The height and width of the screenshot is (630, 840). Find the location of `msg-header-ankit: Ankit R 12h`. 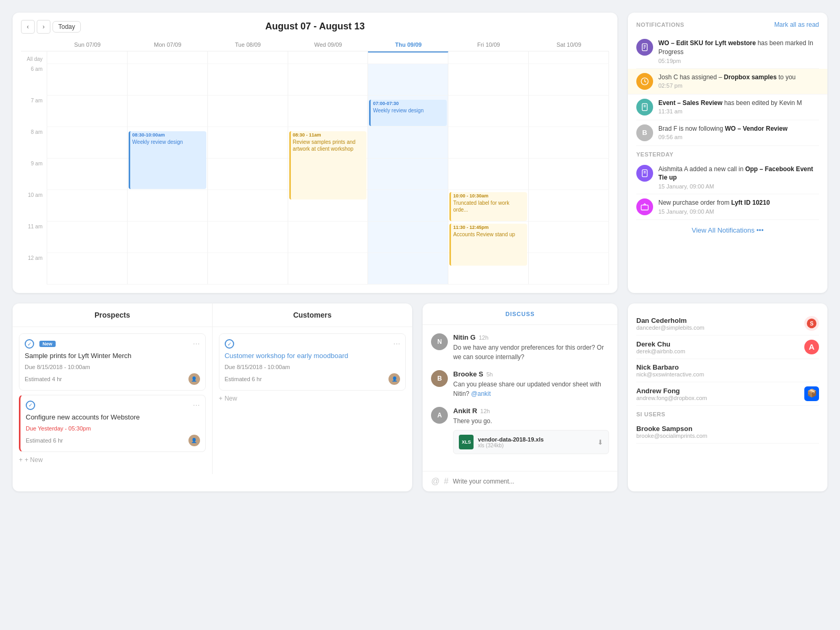

msg-header-ankit: Ankit R 12h is located at coordinates (531, 411).